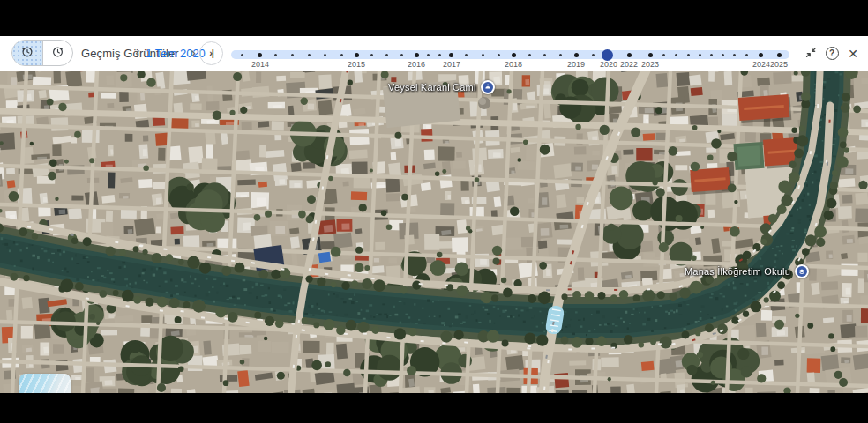 This screenshot has height=423, width=868. Describe the element at coordinates (452, 64) in the screenshot. I see `timeline-year-label: 2017` at that location.